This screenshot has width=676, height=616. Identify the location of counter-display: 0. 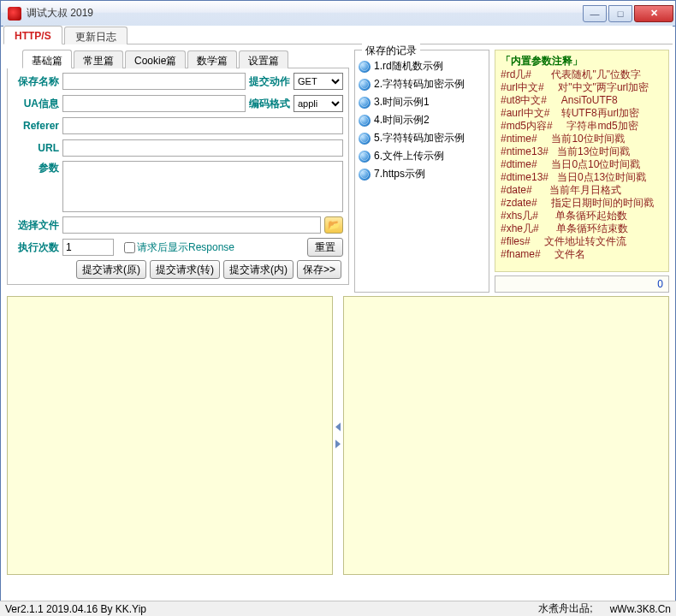
(582, 284).